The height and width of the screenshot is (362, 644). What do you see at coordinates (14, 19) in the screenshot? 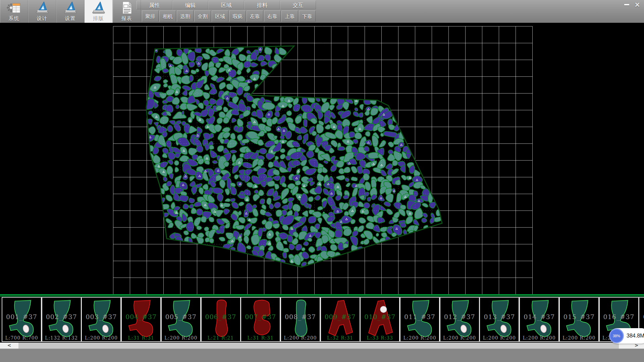
I see `system-label: 系统` at bounding box center [14, 19].